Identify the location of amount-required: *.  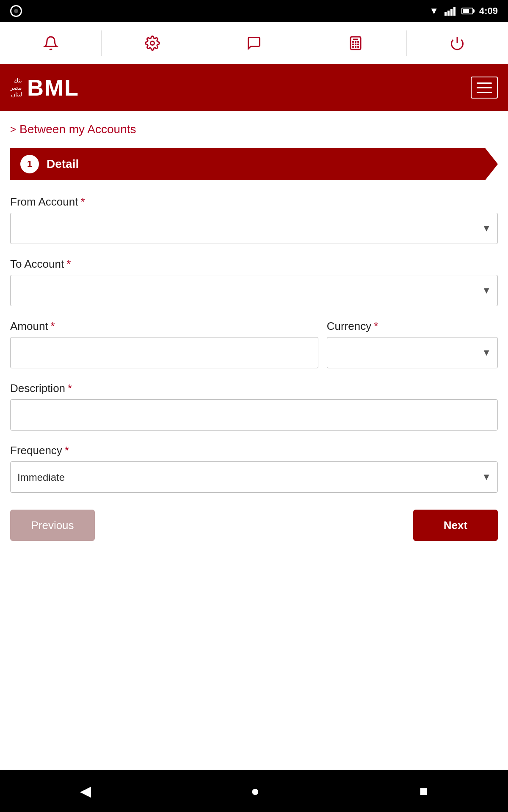
(53, 326).